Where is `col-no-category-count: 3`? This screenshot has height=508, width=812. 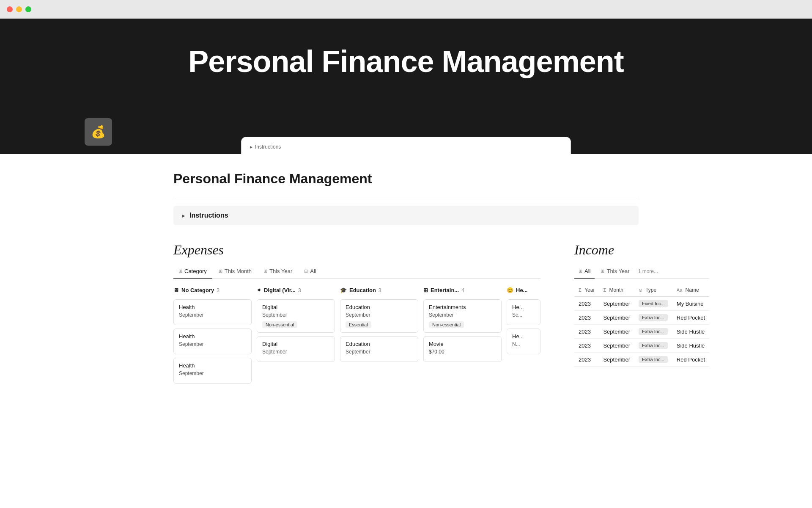
col-no-category-count: 3 is located at coordinates (218, 290).